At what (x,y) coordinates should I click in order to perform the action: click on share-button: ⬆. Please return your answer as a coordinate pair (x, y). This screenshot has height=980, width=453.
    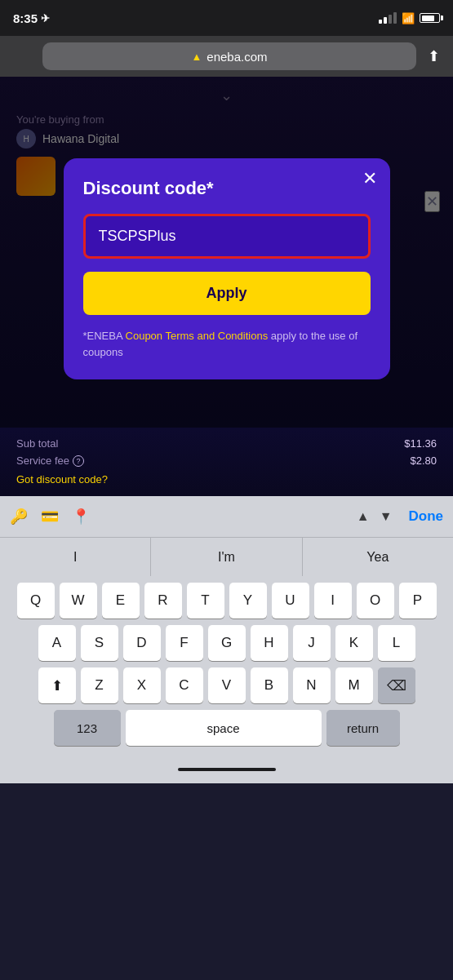
    Looking at the image, I should click on (434, 56).